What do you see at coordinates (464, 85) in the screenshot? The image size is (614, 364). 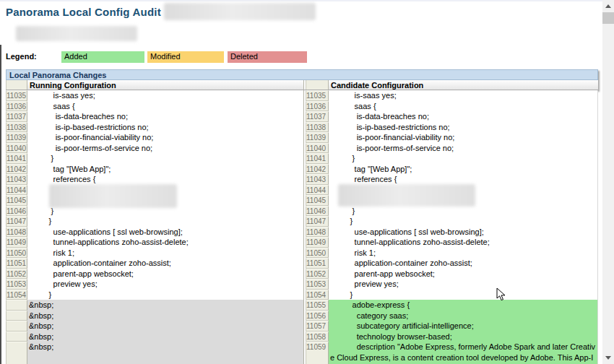 I see `candidate-configuration-header: Candidate Configuration` at bounding box center [464, 85].